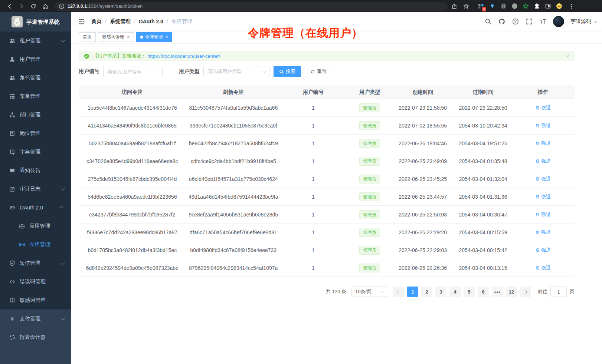 The image size is (602, 364). I want to click on chevron-right-icon, so click(526, 292).